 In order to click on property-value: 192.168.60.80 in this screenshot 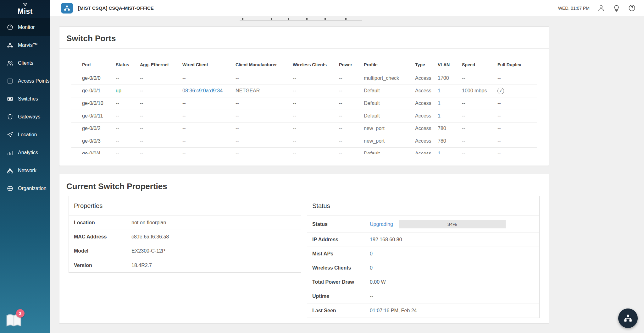, I will do `click(386, 240)`.